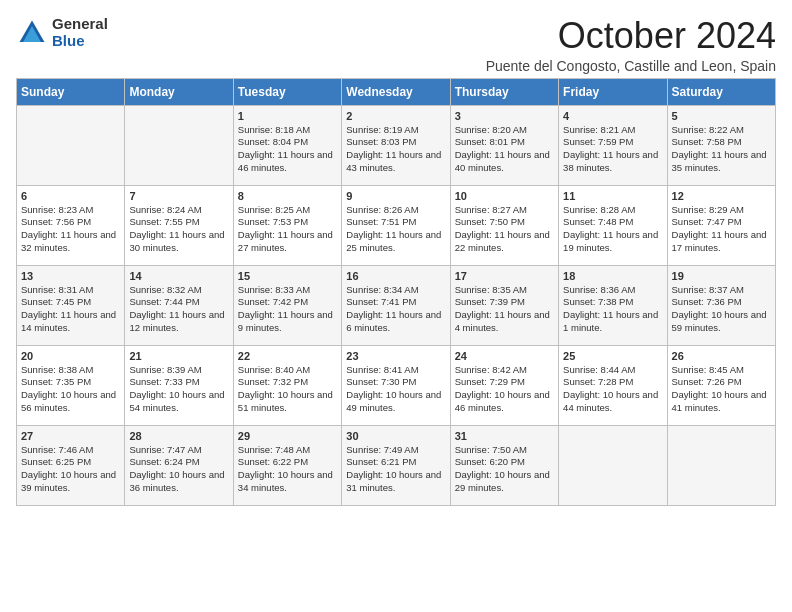 This screenshot has height=612, width=792. What do you see at coordinates (722, 196) in the screenshot?
I see `day-number: 12` at bounding box center [722, 196].